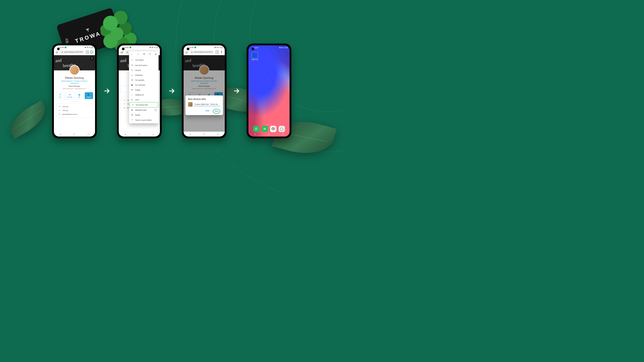  I want to click on menu-add-to-home: ⎚Ana ekrana ekle, so click(144, 105).